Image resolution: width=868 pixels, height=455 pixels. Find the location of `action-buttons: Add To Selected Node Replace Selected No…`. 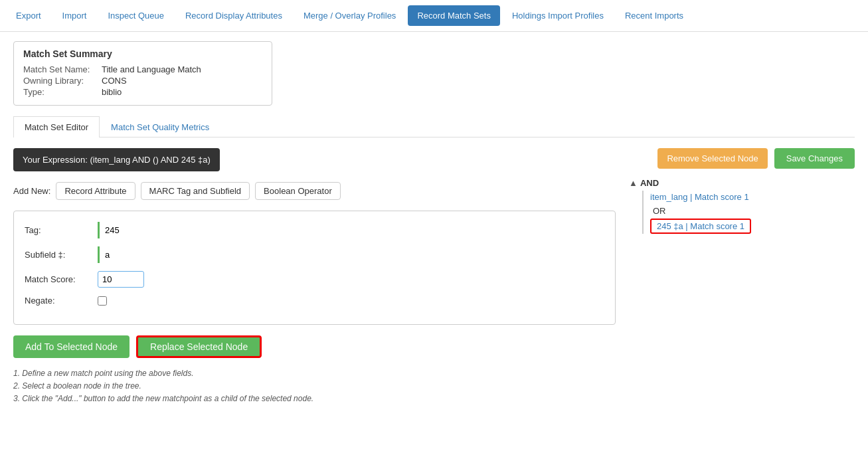

action-buttons: Add To Selected Node Replace Selected No… is located at coordinates (315, 347).